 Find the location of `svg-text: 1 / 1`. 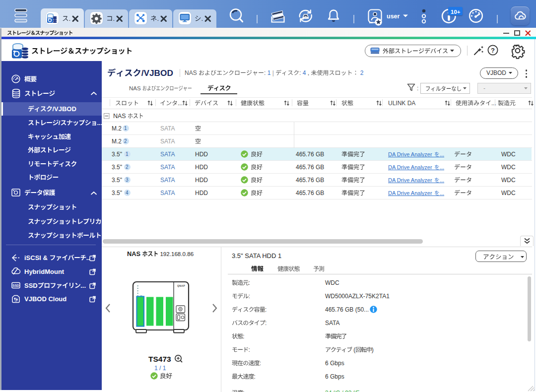

svg-text: 1 / 1 is located at coordinates (160, 368).